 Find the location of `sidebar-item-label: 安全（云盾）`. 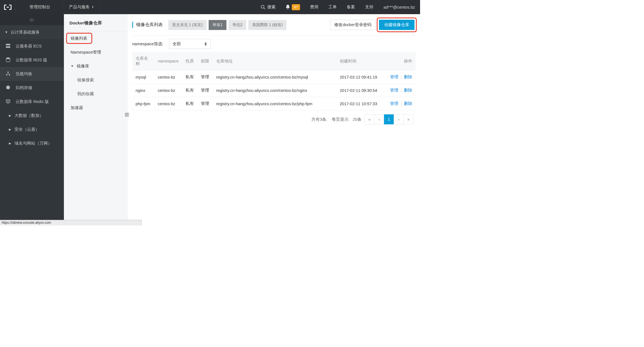

sidebar-item-label: 安全（云盾） is located at coordinates (27, 129).